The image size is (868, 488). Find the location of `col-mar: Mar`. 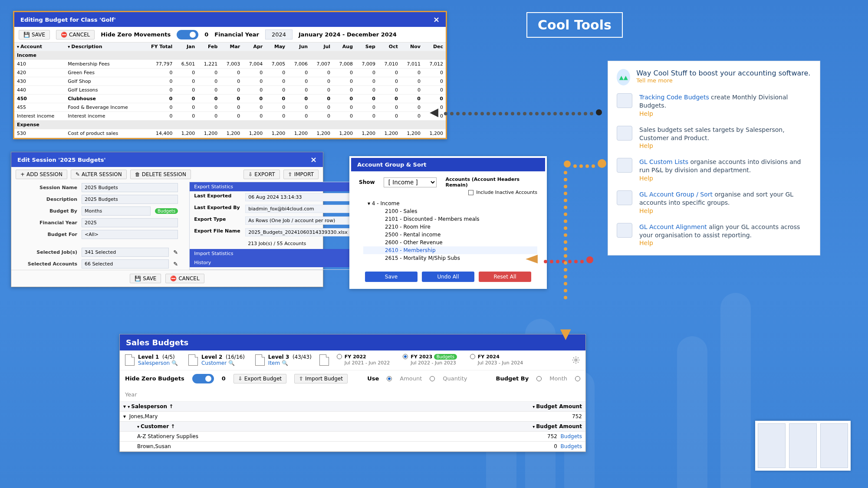

col-mar: Mar is located at coordinates (231, 47).